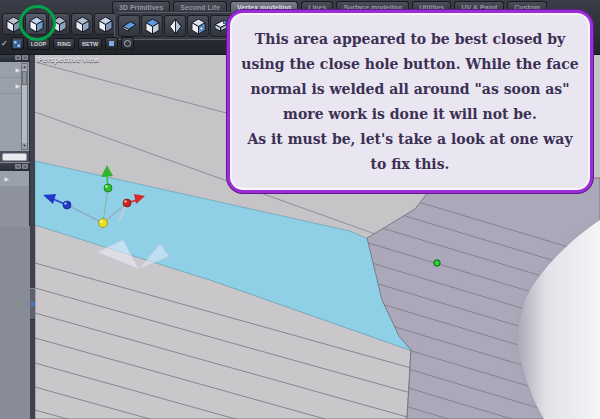 This screenshot has width=600, height=419. What do you see at coordinates (127, 203) in the screenshot?
I see `x-axis-ball` at bounding box center [127, 203].